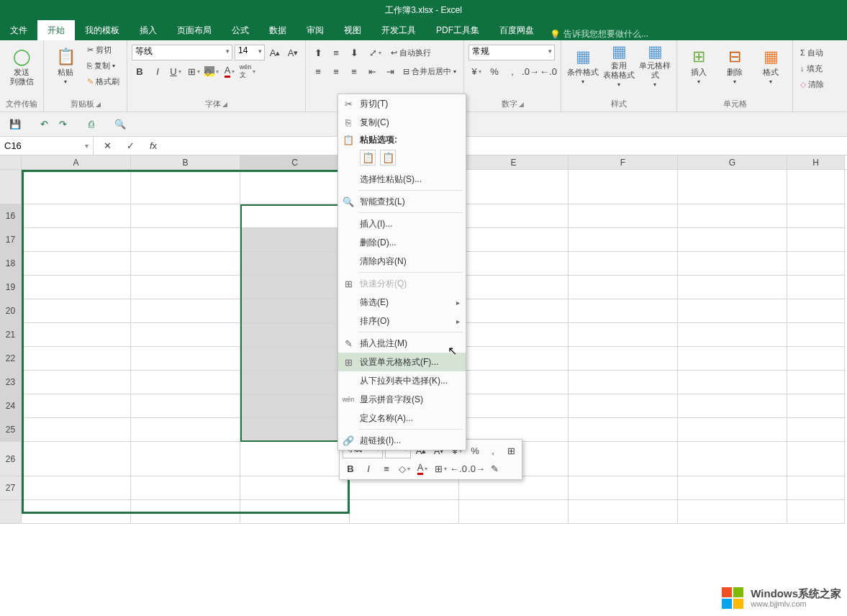 This screenshot has height=616, width=847. What do you see at coordinates (250, 53) in the screenshot?
I see `font-size-select: 14` at bounding box center [250, 53].